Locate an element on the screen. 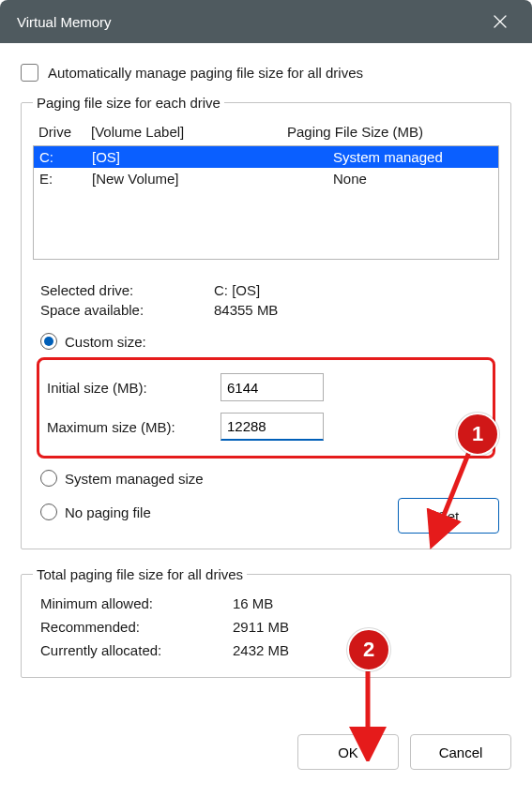 The image size is (532, 812). close-icon is located at coordinates (500, 22).